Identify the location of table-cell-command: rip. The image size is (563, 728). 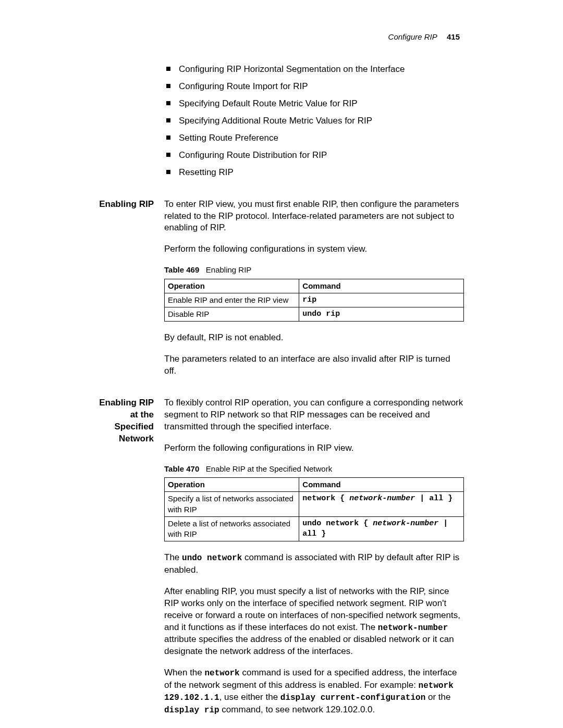
(382, 300).